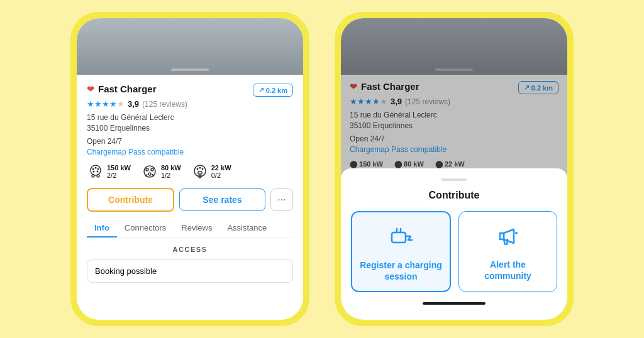 The width and height of the screenshot is (644, 338). What do you see at coordinates (282, 200) in the screenshot?
I see `more-button-1: ···` at bounding box center [282, 200].